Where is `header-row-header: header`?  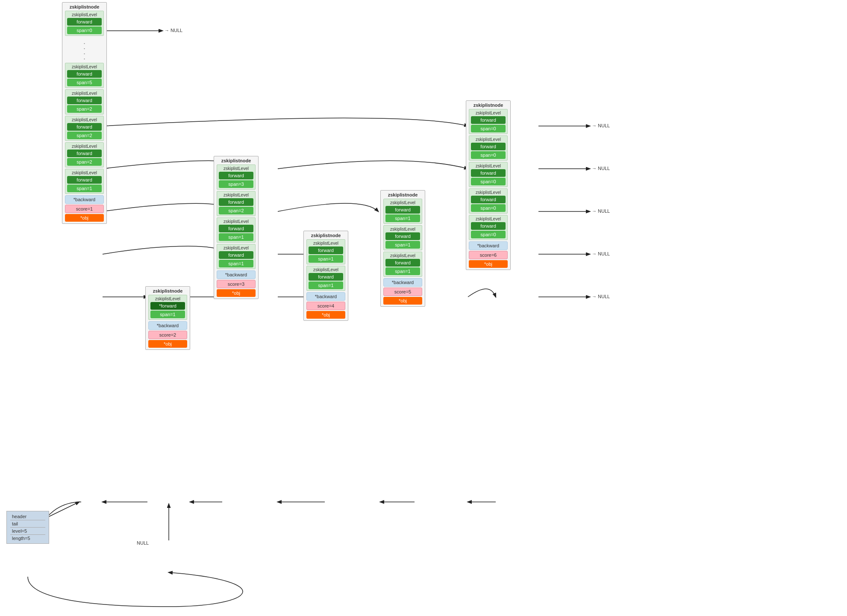 header-row-header: header is located at coordinates (28, 517).